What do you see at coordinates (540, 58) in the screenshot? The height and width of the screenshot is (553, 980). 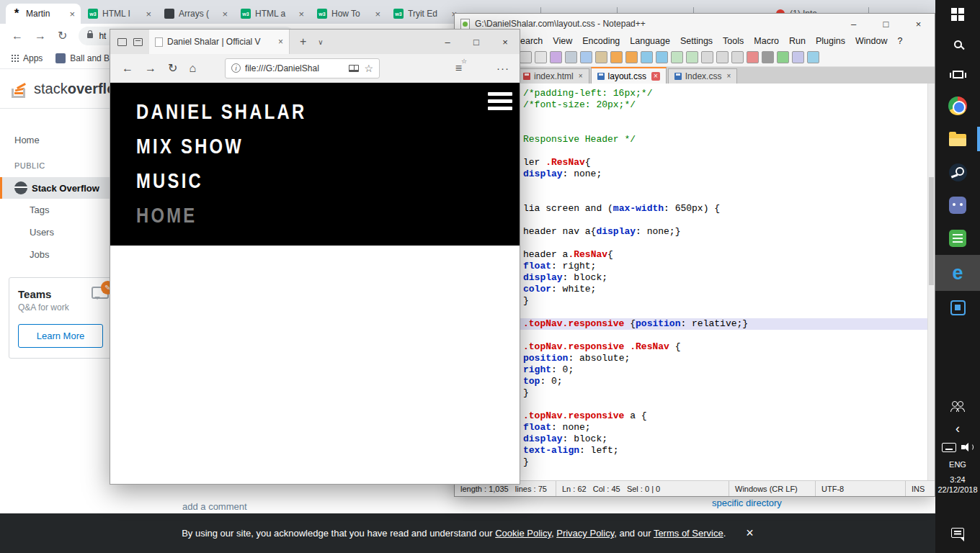 I see `toolbar-icon-close-all` at bounding box center [540, 58].